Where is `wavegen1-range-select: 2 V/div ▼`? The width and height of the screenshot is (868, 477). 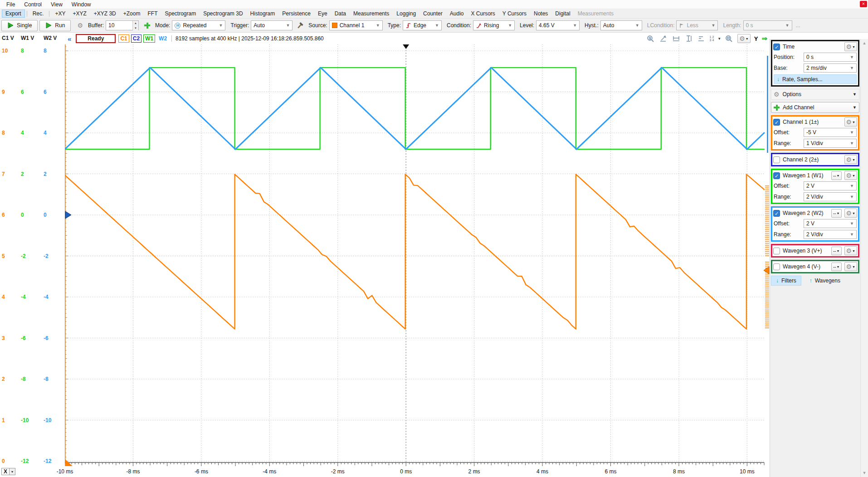 wavegen1-range-select: 2 V/div ▼ is located at coordinates (830, 197).